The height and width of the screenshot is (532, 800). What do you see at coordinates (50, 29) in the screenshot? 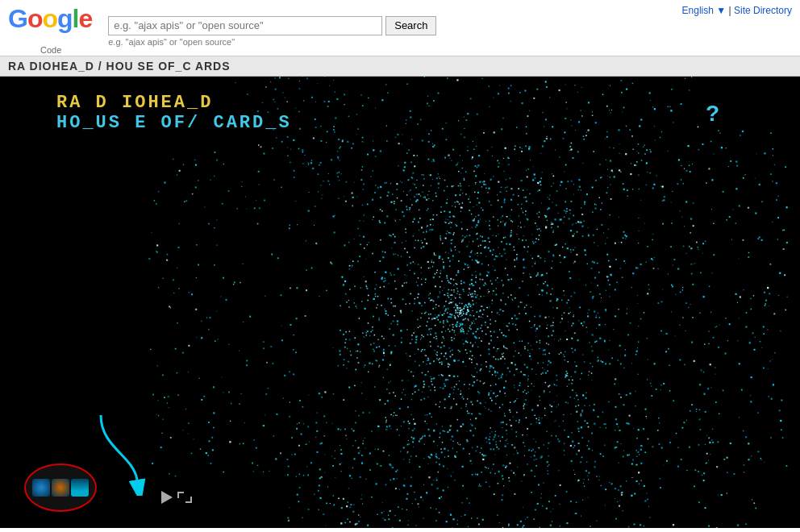
I see `logo-area: Google Code` at bounding box center [50, 29].